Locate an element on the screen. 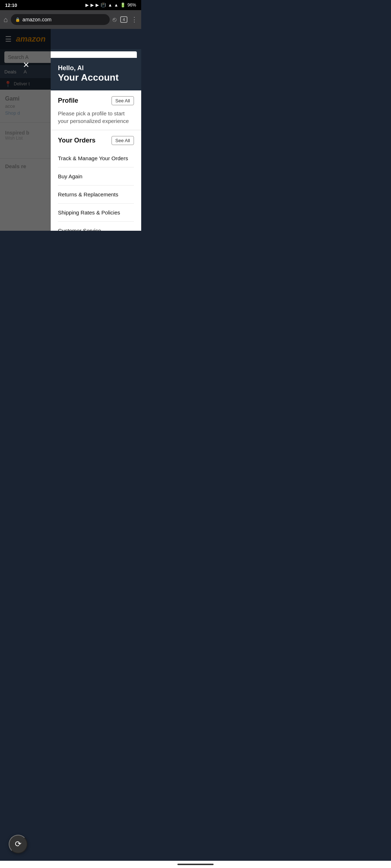 The height and width of the screenshot is (868, 391). customer-service-item: Customer Service is located at coordinates (96, 226).